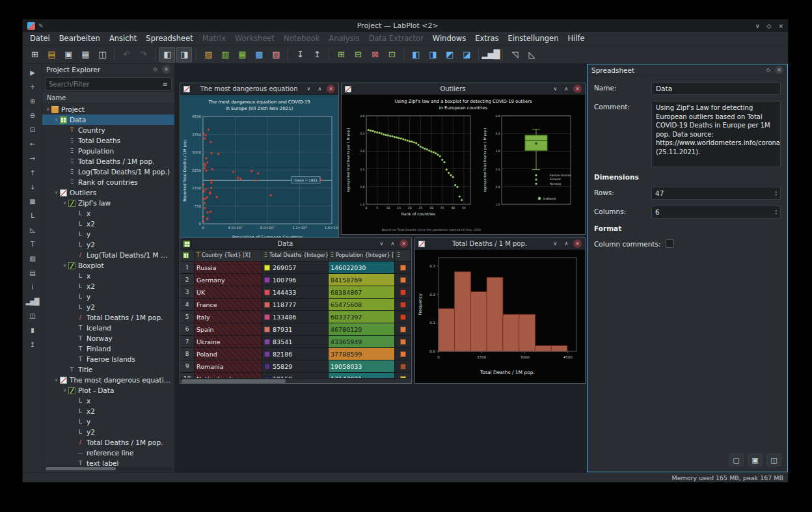 Image resolution: width=812 pixels, height=512 pixels. What do you see at coordinates (532, 55) in the screenshot?
I see `sort-descending-icon: ◺` at bounding box center [532, 55].